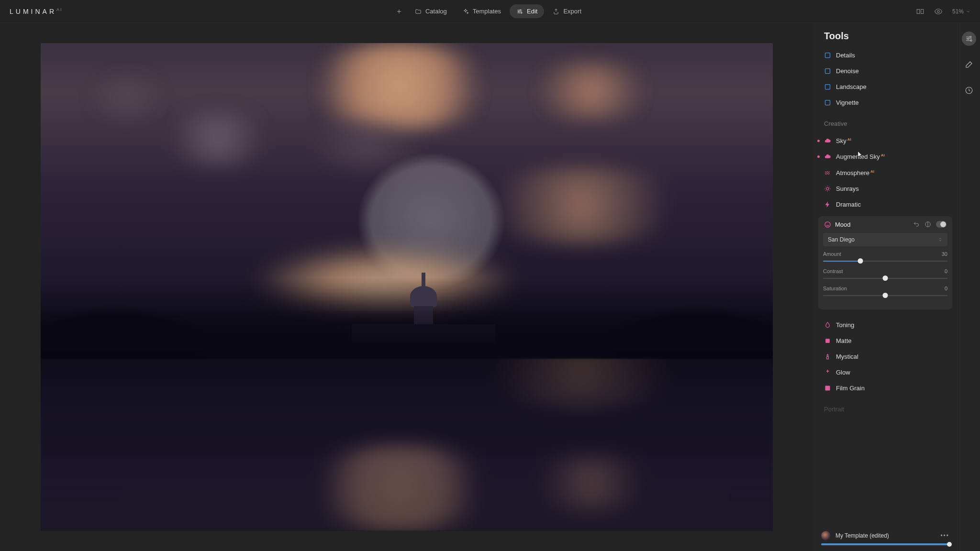 The image size is (980, 551). I want to click on tool-dramatic: Dramatic, so click(885, 205).